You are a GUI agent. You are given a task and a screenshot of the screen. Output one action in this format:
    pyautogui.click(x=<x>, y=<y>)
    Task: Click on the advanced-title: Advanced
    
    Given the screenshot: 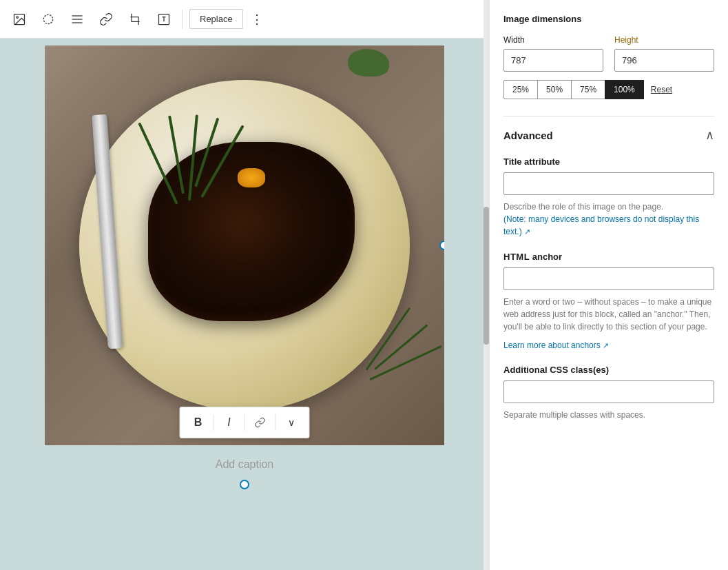 What is the action you would take?
    pyautogui.click(x=528, y=135)
    